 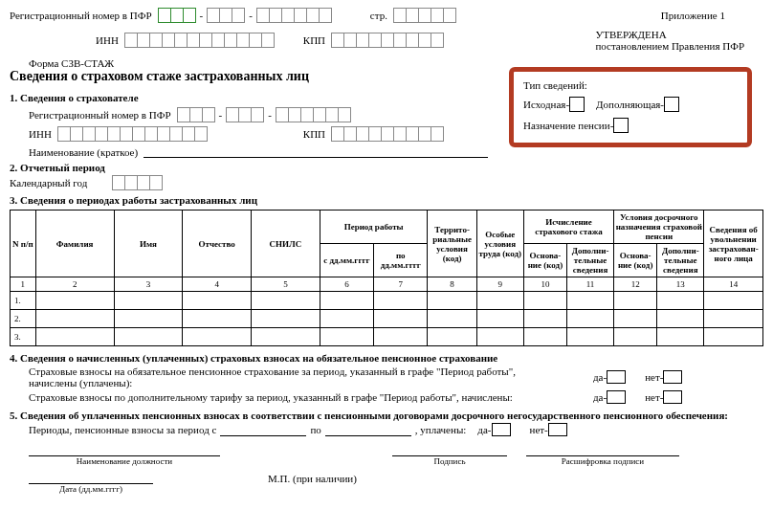 What do you see at coordinates (734, 244) in the screenshot?
I see `th-uvol: Сведения об увольнении застрахован-ного …` at bounding box center [734, 244].